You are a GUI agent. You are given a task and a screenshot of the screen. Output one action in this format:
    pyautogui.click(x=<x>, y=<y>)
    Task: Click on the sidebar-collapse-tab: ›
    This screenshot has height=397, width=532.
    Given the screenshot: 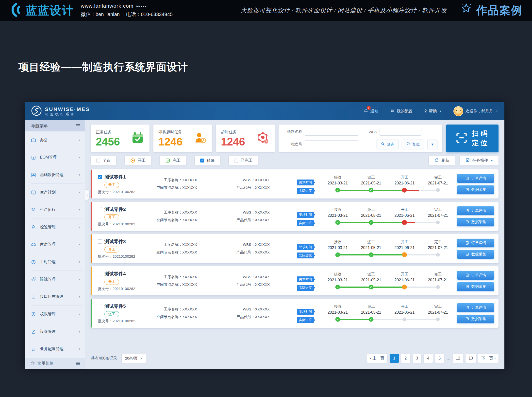 What is the action you would take?
    pyautogui.click(x=87, y=195)
    